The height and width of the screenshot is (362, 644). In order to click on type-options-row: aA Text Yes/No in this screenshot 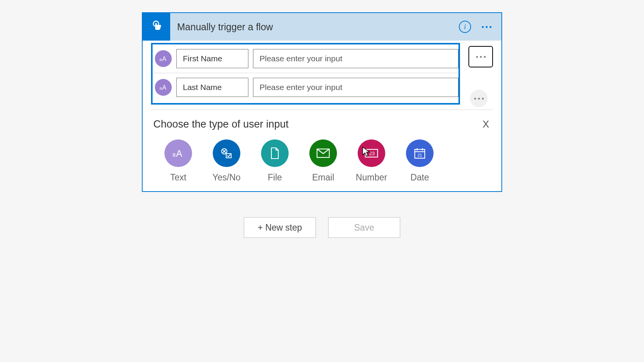, I will do `click(323, 161)`.